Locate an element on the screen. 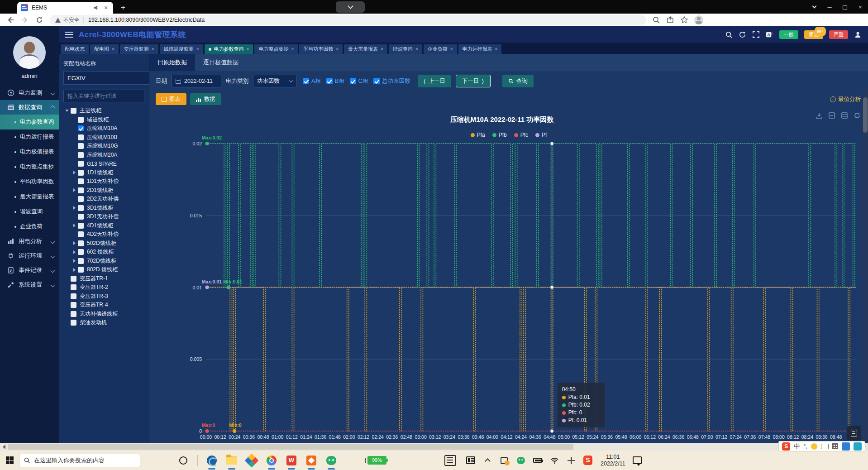 Image resolution: width=868 pixels, height=470 pixels. tab-search-button is located at coordinates (814, 7).